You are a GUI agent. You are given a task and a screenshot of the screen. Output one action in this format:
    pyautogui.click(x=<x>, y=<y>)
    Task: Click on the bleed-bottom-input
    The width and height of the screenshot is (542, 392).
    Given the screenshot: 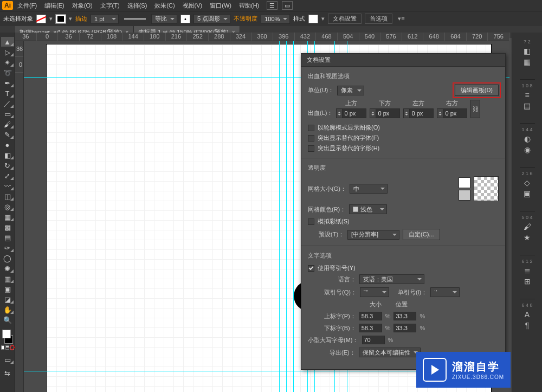 What is the action you would take?
    pyautogui.click(x=388, y=113)
    